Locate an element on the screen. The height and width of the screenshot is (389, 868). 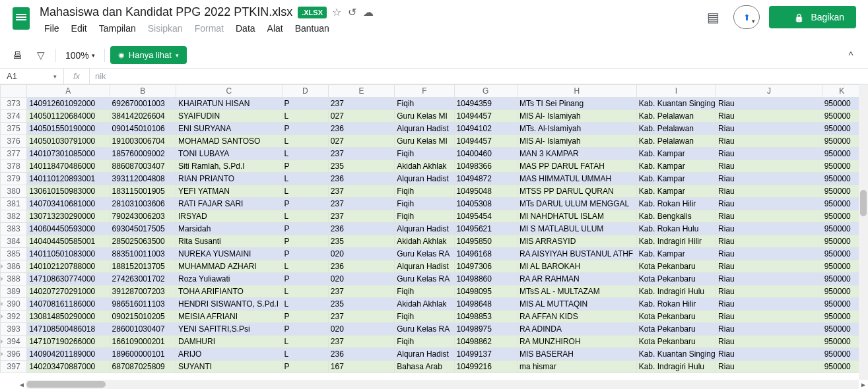
table-row: 383140604450593000693045017505MarsidahP2… is located at coordinates (432, 229).